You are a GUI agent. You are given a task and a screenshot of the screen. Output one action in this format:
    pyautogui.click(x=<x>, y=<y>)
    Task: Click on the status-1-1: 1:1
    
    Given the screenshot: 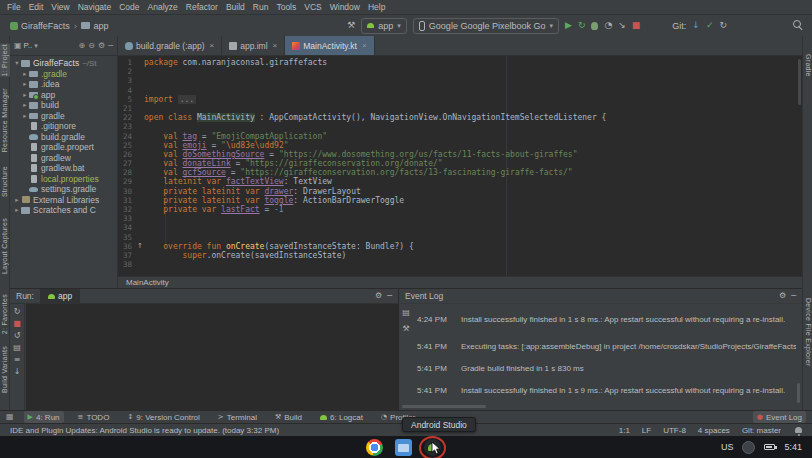 What is the action you would take?
    pyautogui.click(x=624, y=430)
    